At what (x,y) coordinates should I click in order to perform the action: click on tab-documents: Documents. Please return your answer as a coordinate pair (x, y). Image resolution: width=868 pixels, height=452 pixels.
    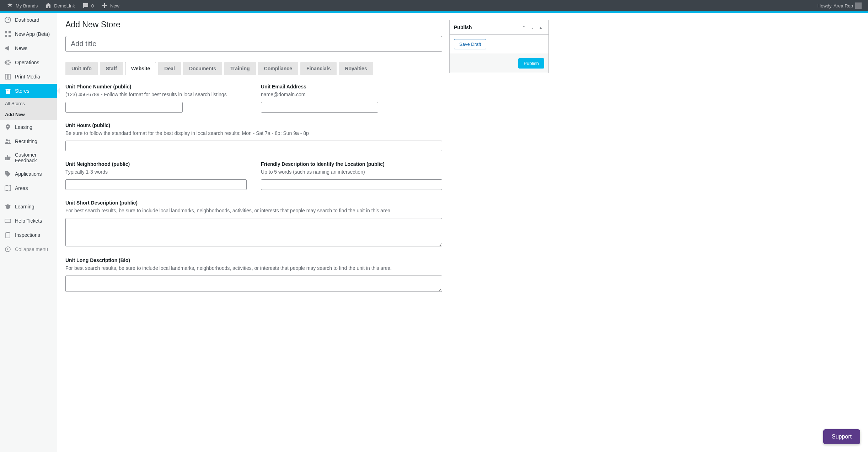
    Looking at the image, I should click on (203, 69).